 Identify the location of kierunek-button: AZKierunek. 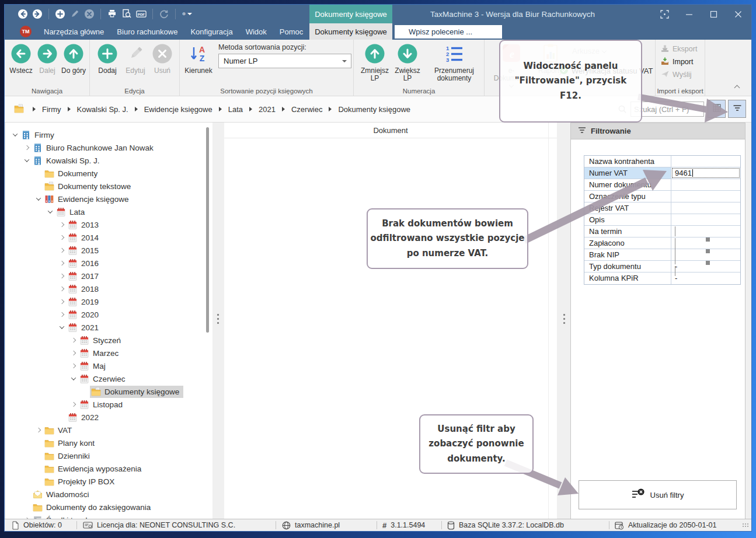
(198, 58).